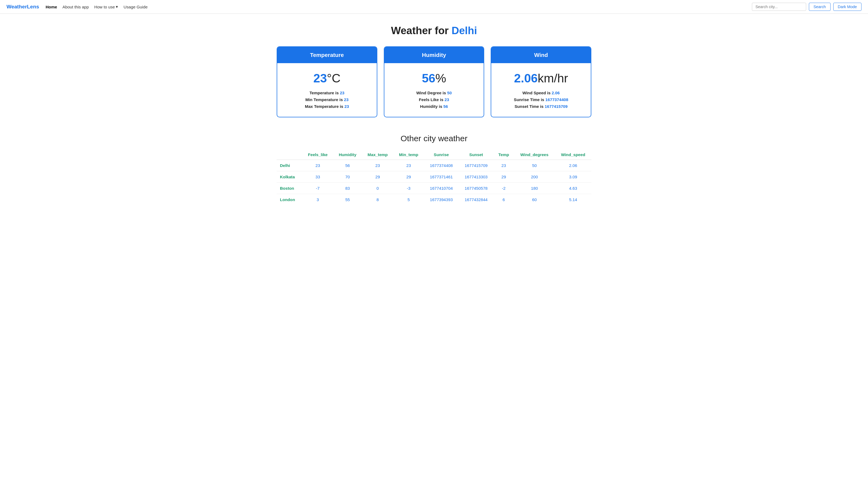  Describe the element at coordinates (327, 93) in the screenshot. I see `card-stat-0-0: Temperature is 23` at that location.